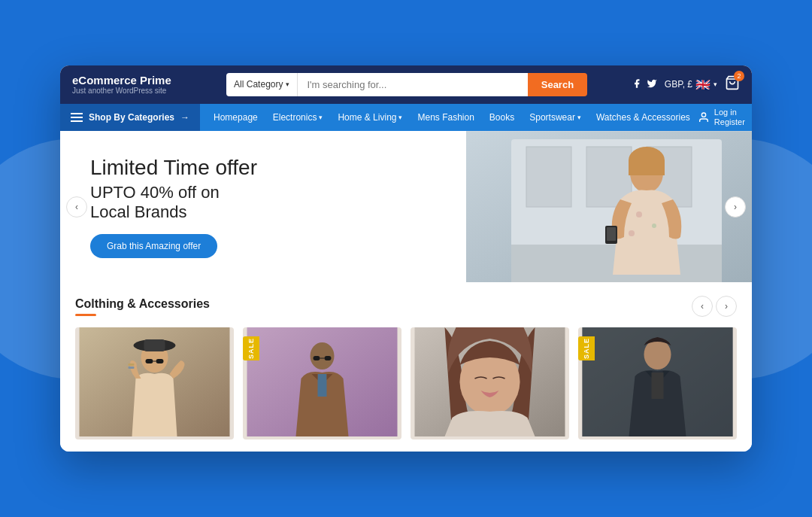  I want to click on nav-link-homepage: Homepage, so click(236, 117).